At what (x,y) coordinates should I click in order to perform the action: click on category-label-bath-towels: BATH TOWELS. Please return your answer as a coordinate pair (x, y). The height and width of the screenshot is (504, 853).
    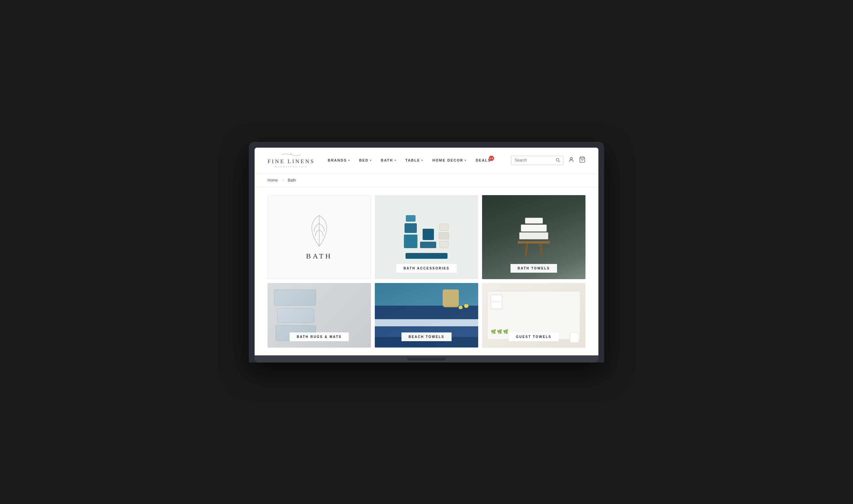
    Looking at the image, I should click on (534, 268).